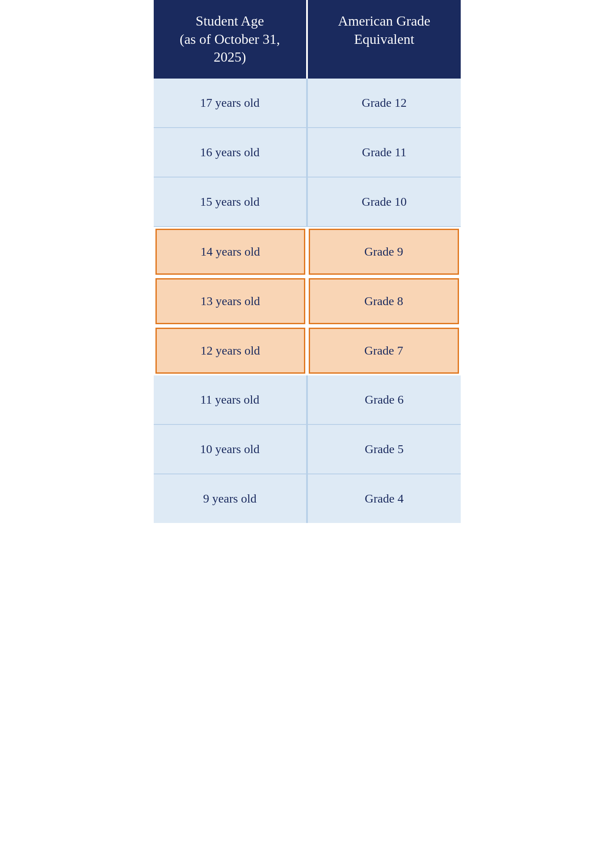 This screenshot has height=868, width=614. What do you see at coordinates (384, 39) in the screenshot?
I see `header-grade-equivalent: American Grade Equivalent` at bounding box center [384, 39].